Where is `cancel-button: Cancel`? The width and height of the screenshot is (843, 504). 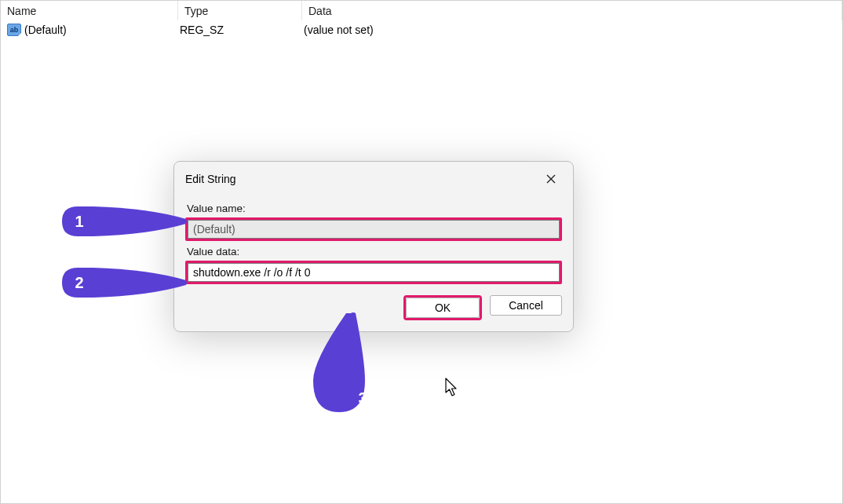 cancel-button: Cancel is located at coordinates (526, 305).